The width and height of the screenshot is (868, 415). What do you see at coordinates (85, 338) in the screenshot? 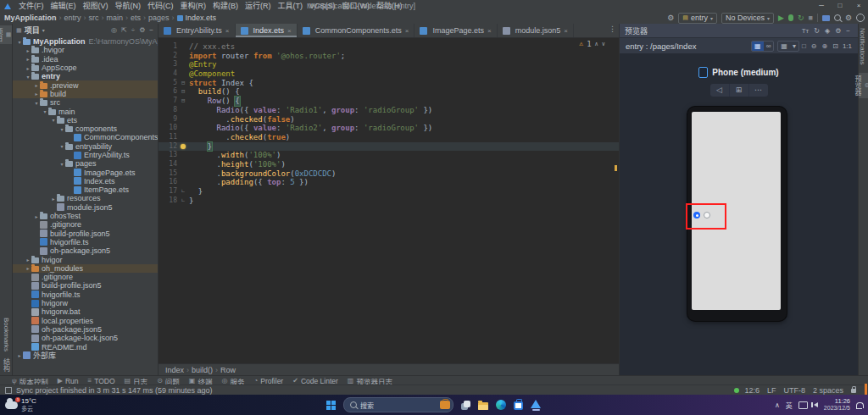
I see `tree-item: oh-package-lock.json5` at bounding box center [85, 338].